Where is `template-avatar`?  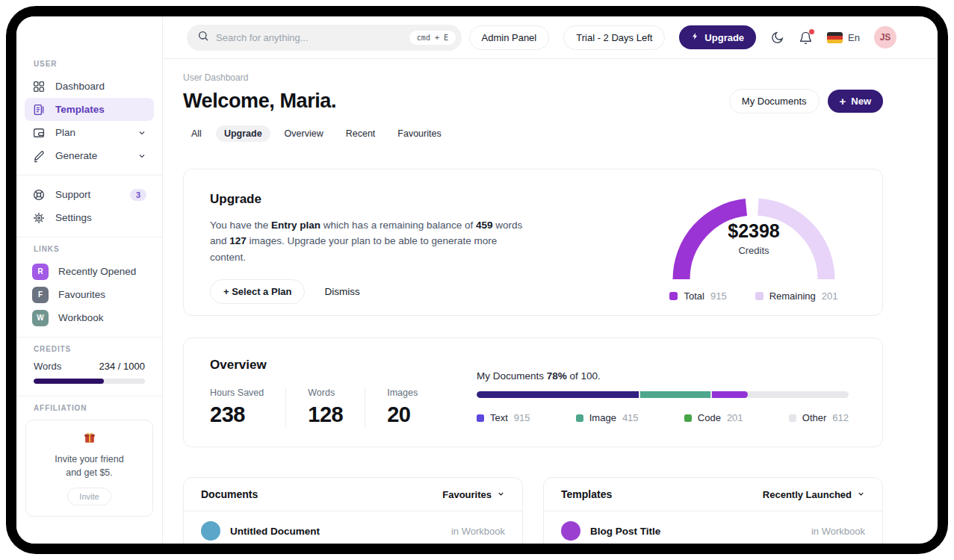
template-avatar is located at coordinates (571, 531).